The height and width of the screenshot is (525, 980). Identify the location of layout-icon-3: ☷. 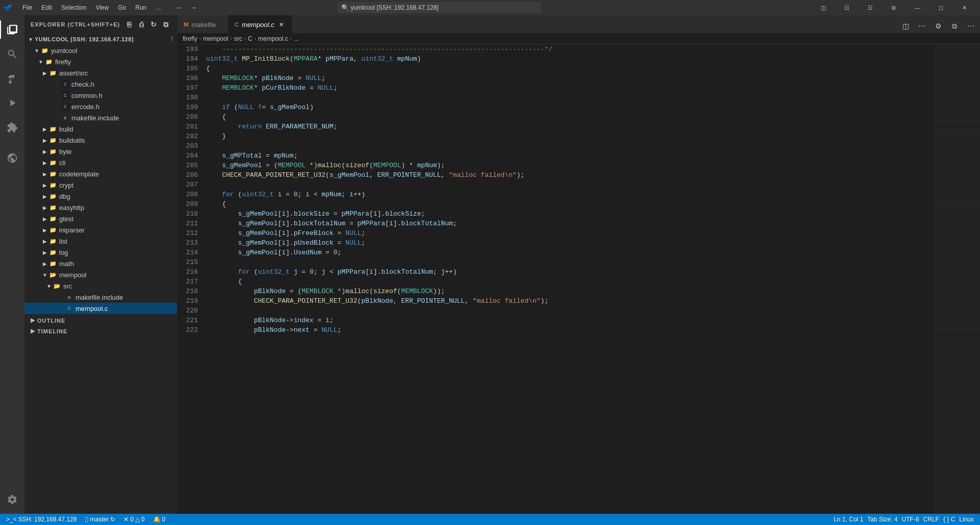
(870, 8).